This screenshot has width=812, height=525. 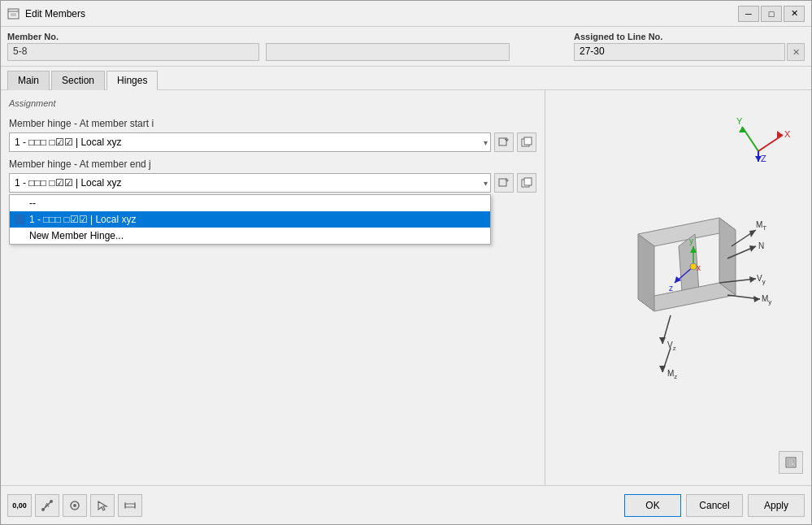 What do you see at coordinates (250, 219) in the screenshot?
I see `dropdown-item-1: 1 - □□□ □☑☑ | Local xyz` at bounding box center [250, 219].